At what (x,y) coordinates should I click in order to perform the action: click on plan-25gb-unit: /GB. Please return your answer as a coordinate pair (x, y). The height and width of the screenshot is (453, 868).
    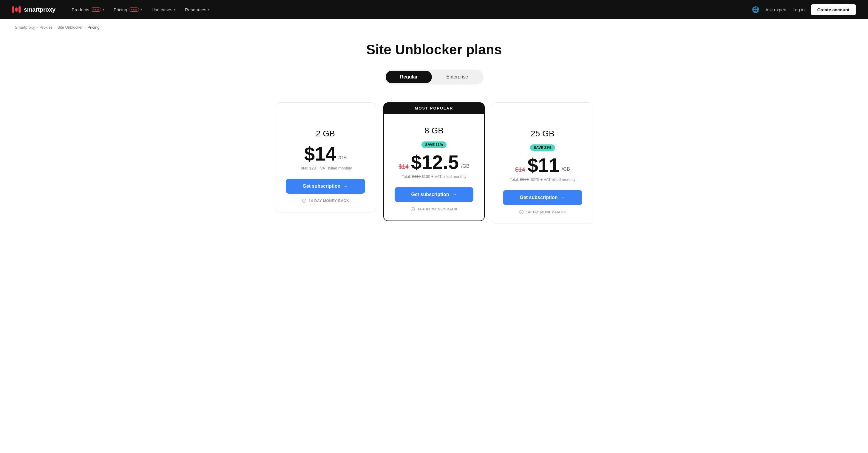
    Looking at the image, I should click on (566, 169).